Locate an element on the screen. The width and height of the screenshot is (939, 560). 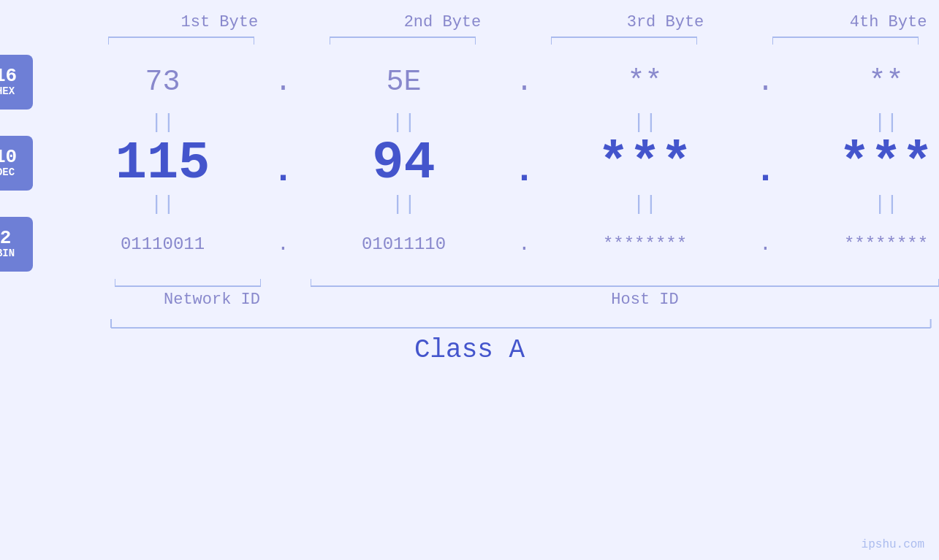
hex-byte4: ** is located at coordinates (862, 82).